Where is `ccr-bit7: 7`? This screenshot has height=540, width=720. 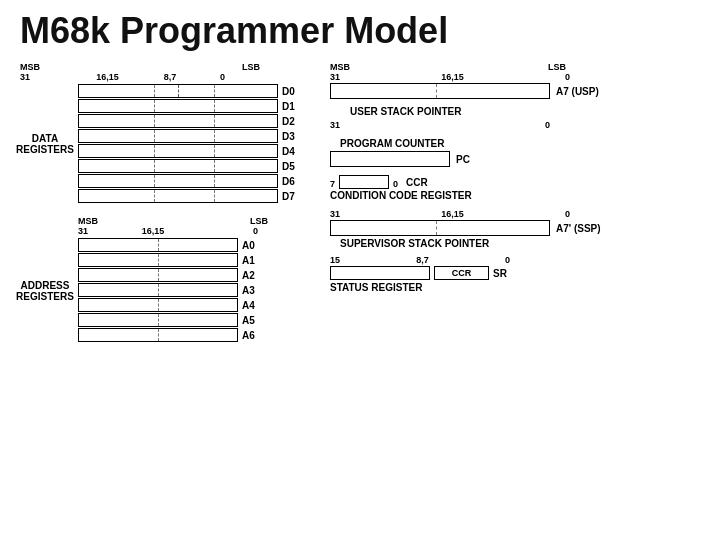 ccr-bit7: 7 is located at coordinates (332, 184).